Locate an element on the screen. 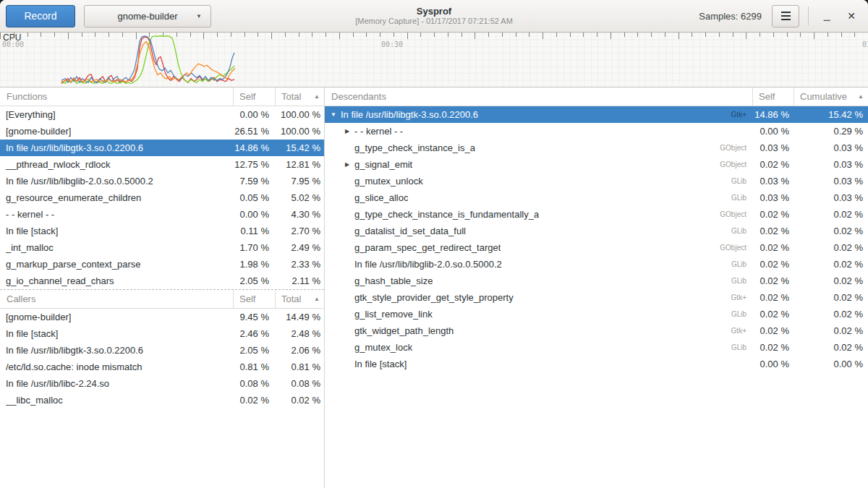  function-name: In file [stack] is located at coordinates (380, 364).